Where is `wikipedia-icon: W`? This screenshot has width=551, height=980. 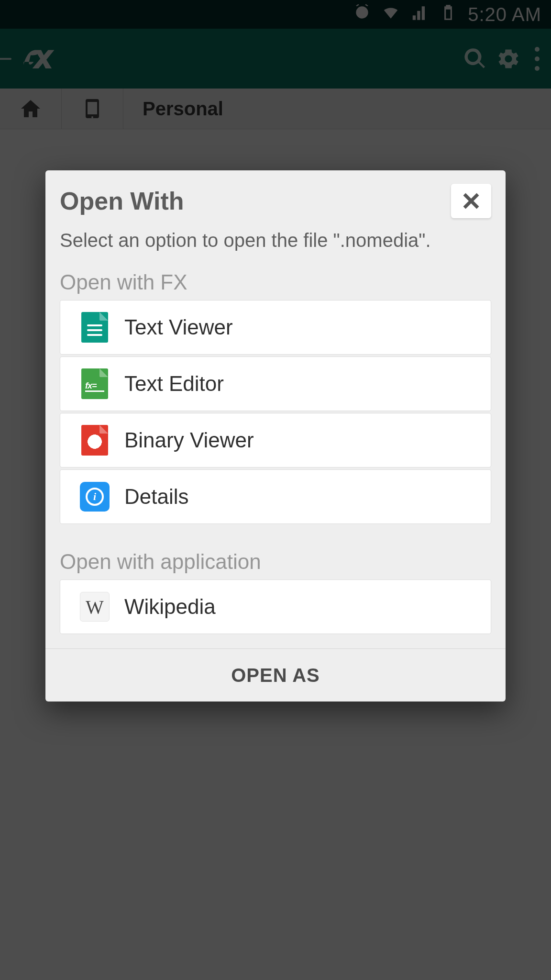
wikipedia-icon: W is located at coordinates (95, 607).